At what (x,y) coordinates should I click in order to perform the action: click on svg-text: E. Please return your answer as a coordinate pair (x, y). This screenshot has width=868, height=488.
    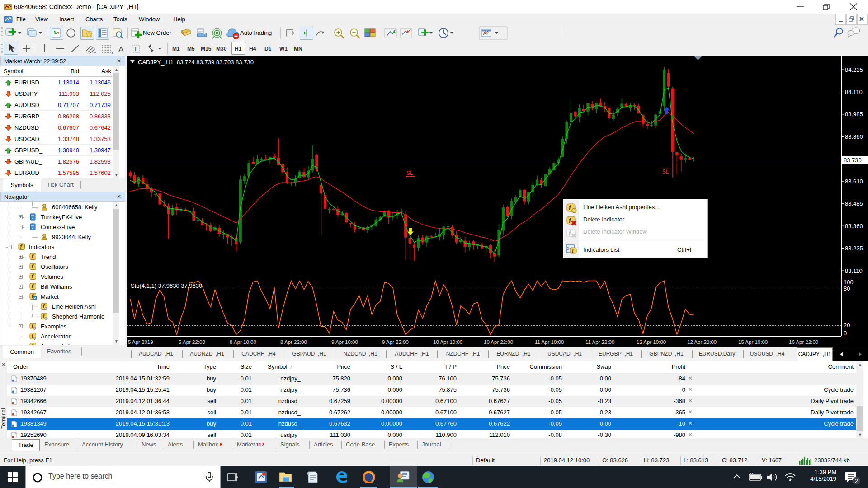
    Looking at the image, I should click on (95, 53).